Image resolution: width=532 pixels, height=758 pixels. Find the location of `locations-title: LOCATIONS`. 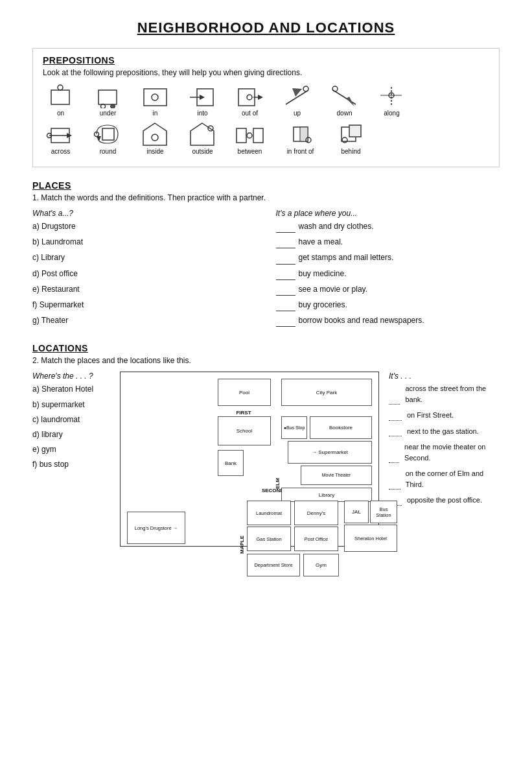

locations-title: LOCATIONS is located at coordinates (266, 348).